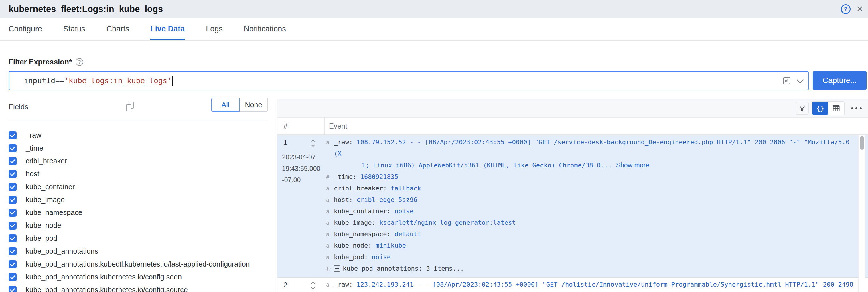 This screenshot has width=868, height=292. I want to click on event-row-meta: 12023-04-0719:43:55.000-07:00, so click(302, 206).